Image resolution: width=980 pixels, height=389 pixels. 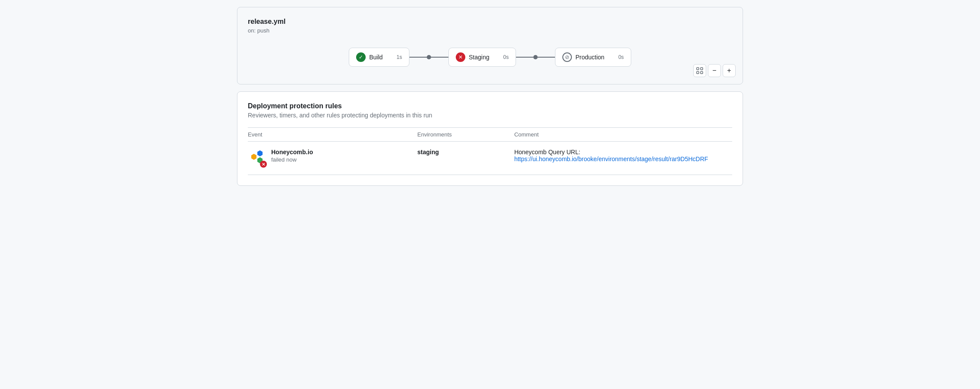 What do you see at coordinates (333, 135) in the screenshot?
I see `col-event: Event` at bounding box center [333, 135].